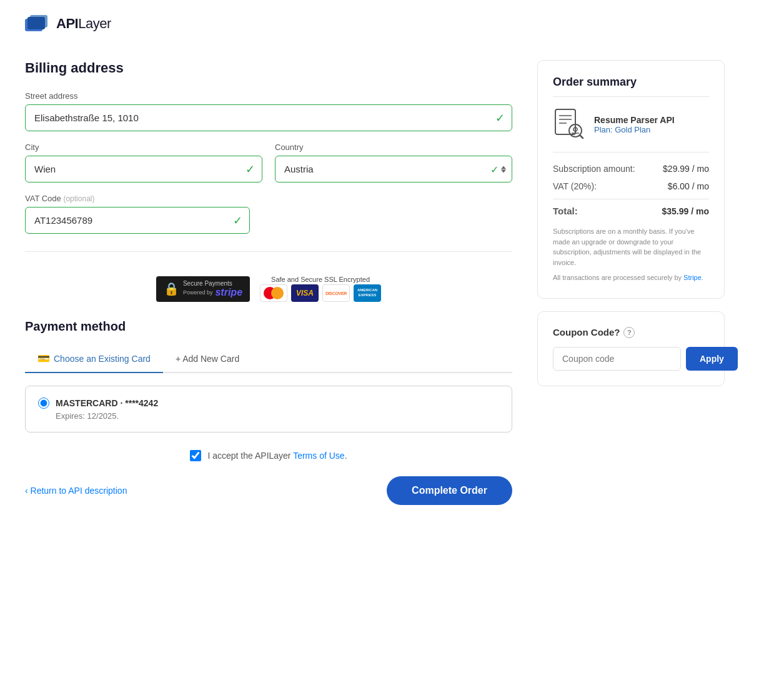 The width and height of the screenshot is (784, 685). What do you see at coordinates (269, 491) in the screenshot?
I see `bottom-actions: ‹ Return to API description Complete Ord…` at bounding box center [269, 491].